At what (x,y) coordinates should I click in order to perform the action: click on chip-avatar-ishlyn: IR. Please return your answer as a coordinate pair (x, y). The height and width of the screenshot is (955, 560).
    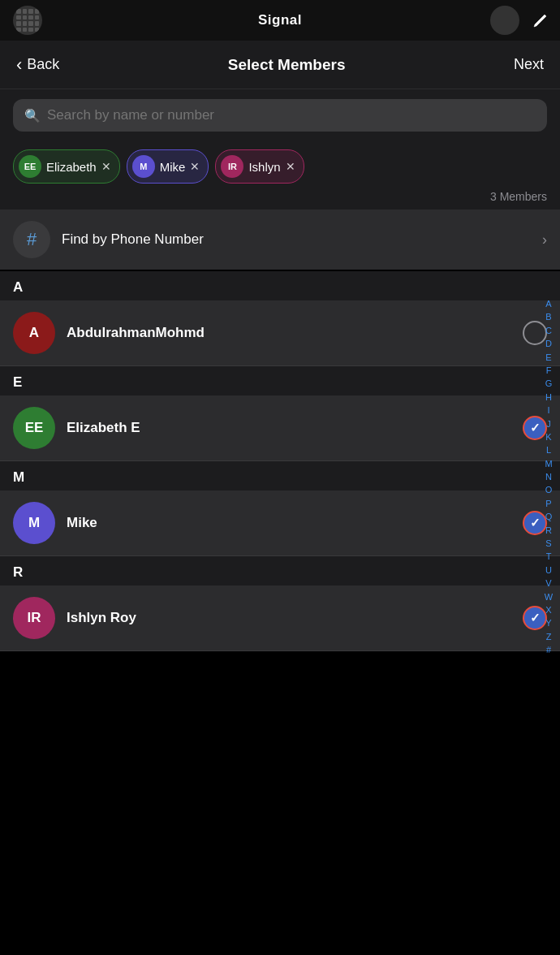
    Looking at the image, I should click on (232, 166).